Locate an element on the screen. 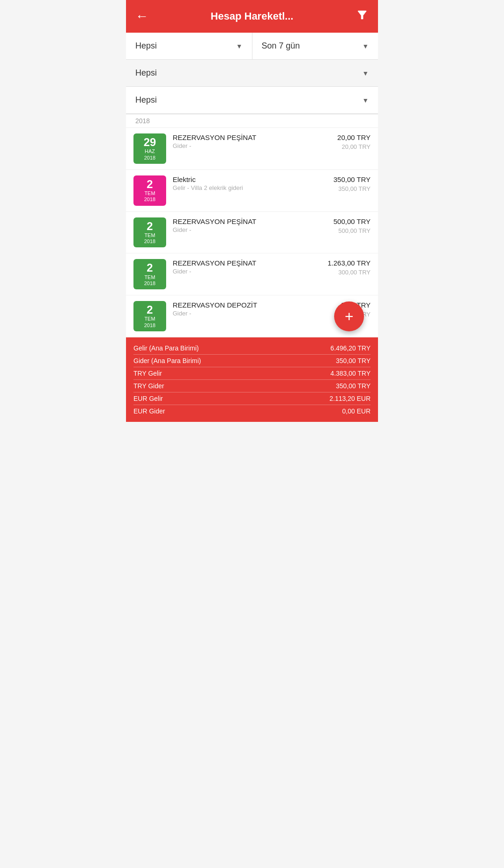 The width and height of the screenshot is (504, 868). transaction-title: Elektric is located at coordinates (253, 179).